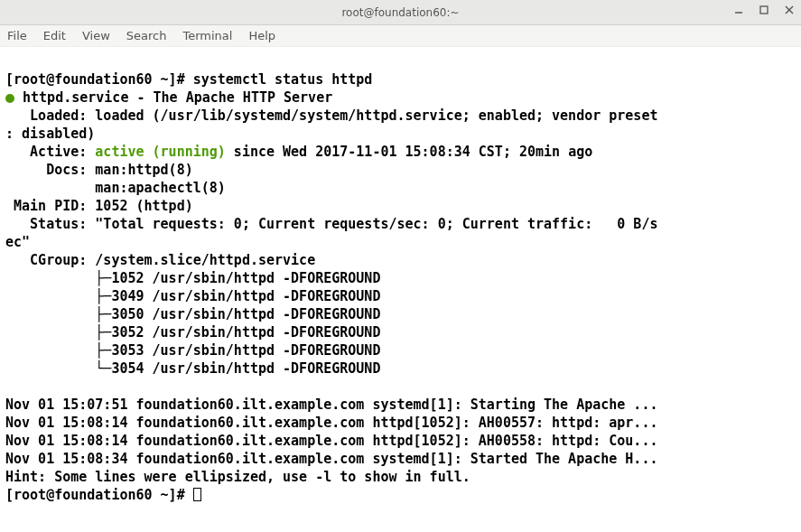 This screenshot has height=532, width=801. Describe the element at coordinates (17, 36) in the screenshot. I see `menu-file: File` at that location.